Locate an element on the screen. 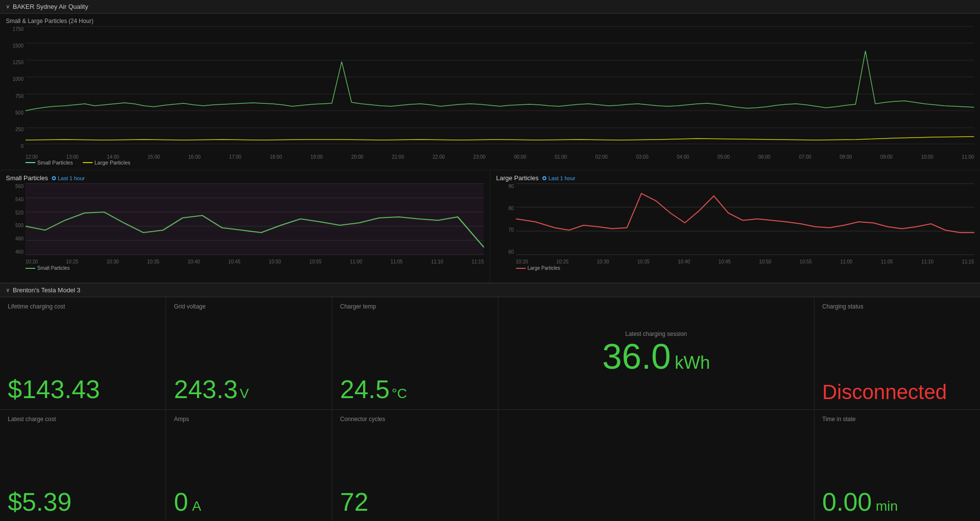 This screenshot has height=521, width=980. metric-lifetime-cost: Lifetime charging cost $143.43 is located at coordinates (83, 354).